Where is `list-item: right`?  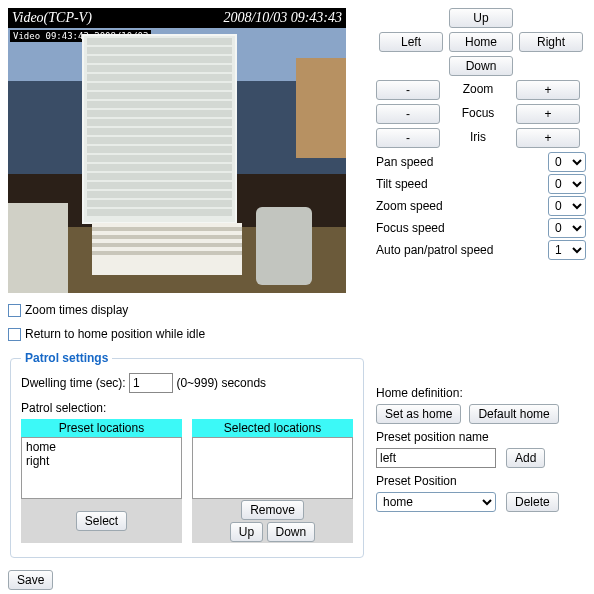
list-item: right is located at coordinates (102, 461).